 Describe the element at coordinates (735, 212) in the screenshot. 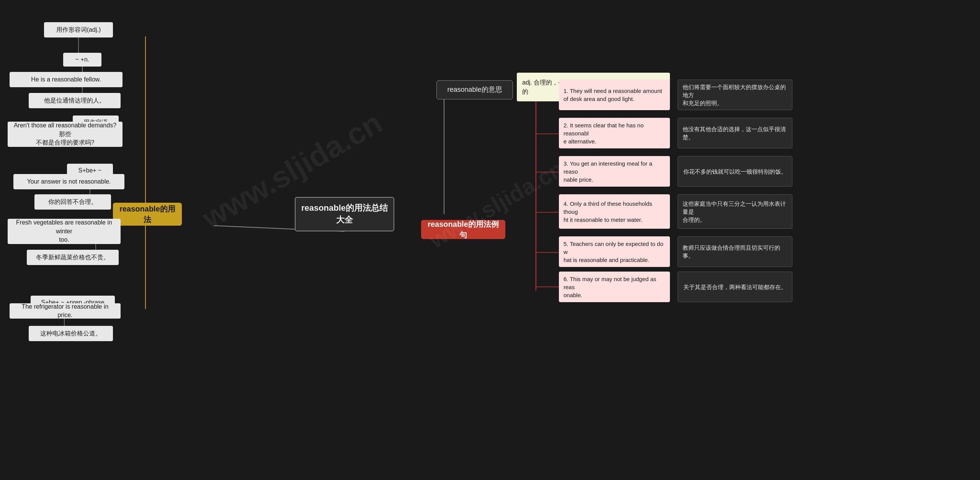

I see `example-zh-4: 这些家庭当中只有三分之一认为用水表计量是合理的。` at that location.